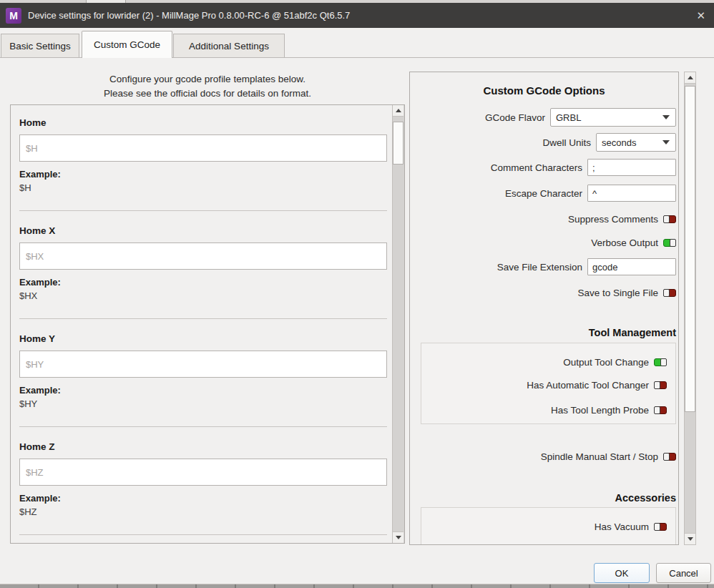  Describe the element at coordinates (203, 339) in the screenshot. I see `section-label: Home Y` at that location.